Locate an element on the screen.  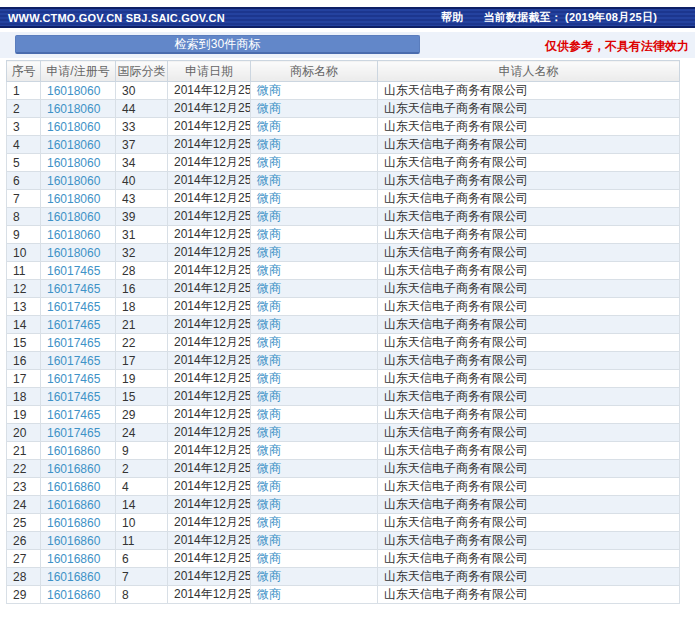
site-title: WWW.CTMO.GOV.CN SBJ.SAIC.GOV.CN is located at coordinates (116, 18).